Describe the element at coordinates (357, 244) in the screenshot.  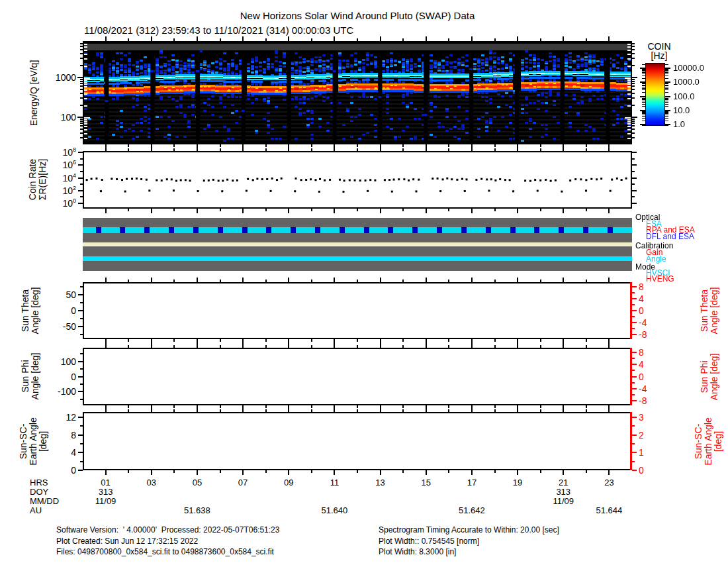
I see `stripe-calibration` at that location.